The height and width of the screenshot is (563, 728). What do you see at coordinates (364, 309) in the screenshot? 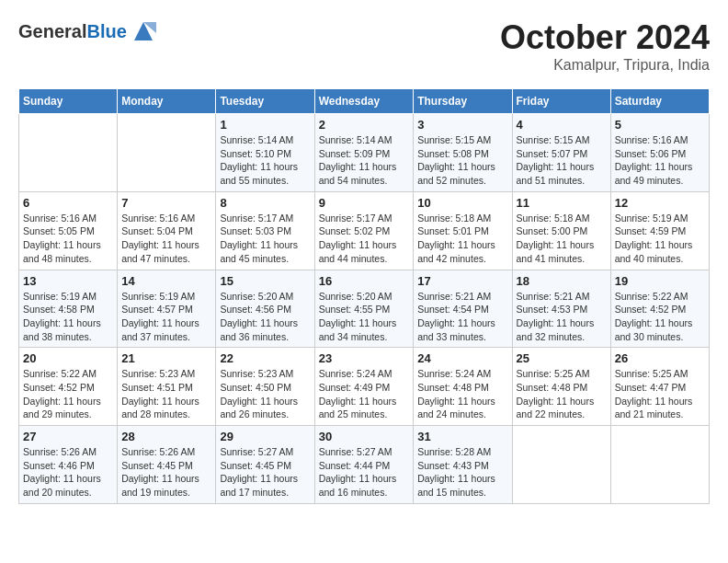
I see `calendar-cell: 16Sunrise: 5:20 AMSunset: 4:55 PMDayligh…` at bounding box center [364, 309].